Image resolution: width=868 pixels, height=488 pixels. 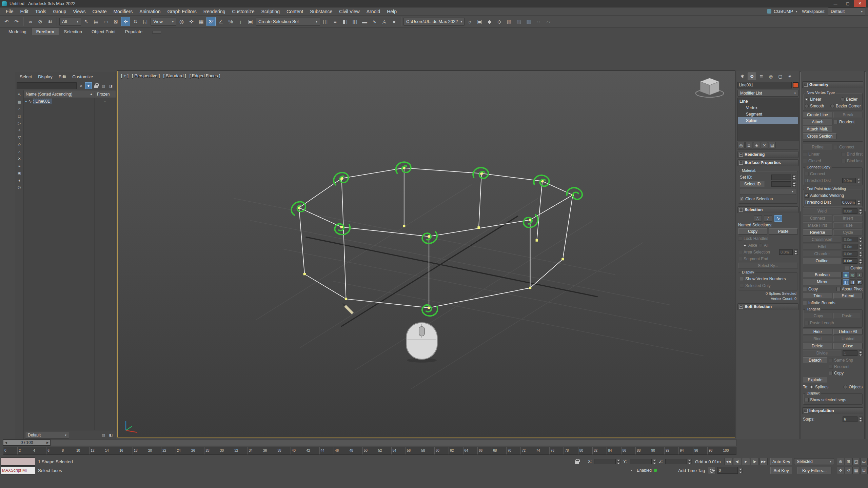 What do you see at coordinates (768, 101) in the screenshot?
I see `modifier-stack-item: Line` at bounding box center [768, 101].